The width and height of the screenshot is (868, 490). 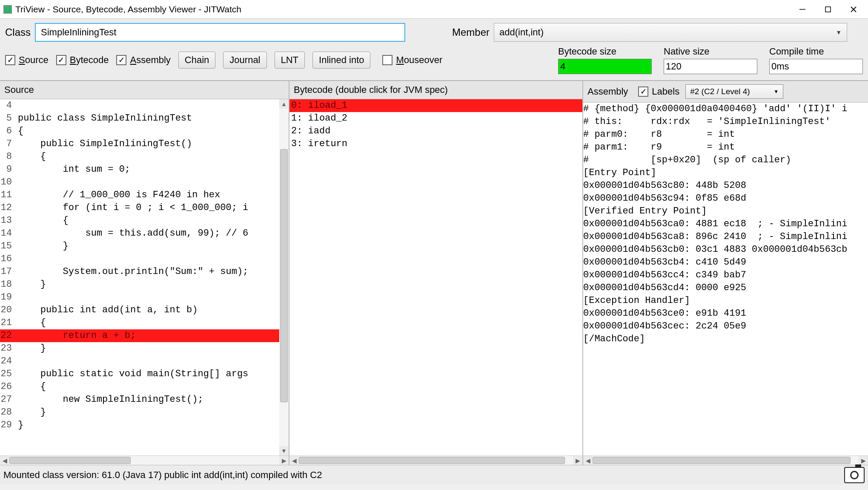 I want to click on source-line: 27 new SimpleInliningTest();, so click(x=140, y=400).